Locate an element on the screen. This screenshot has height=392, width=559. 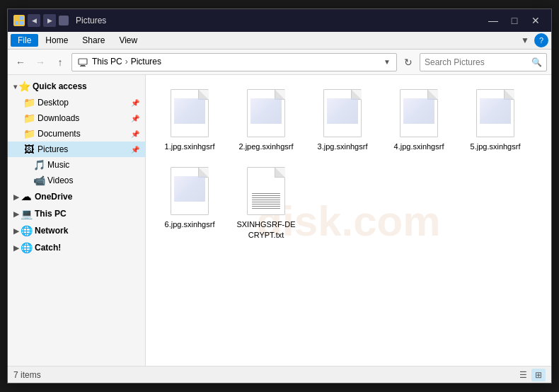
menu-home: Home is located at coordinates (57, 40).